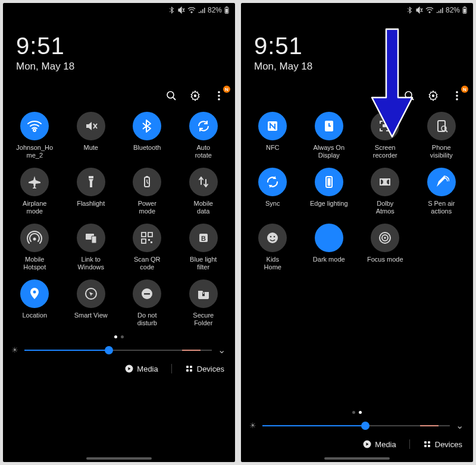 The height and width of the screenshot is (465, 476). What do you see at coordinates (441, 136) in the screenshot?
I see `qs-tile-visibility: Phone visibility` at bounding box center [441, 136].